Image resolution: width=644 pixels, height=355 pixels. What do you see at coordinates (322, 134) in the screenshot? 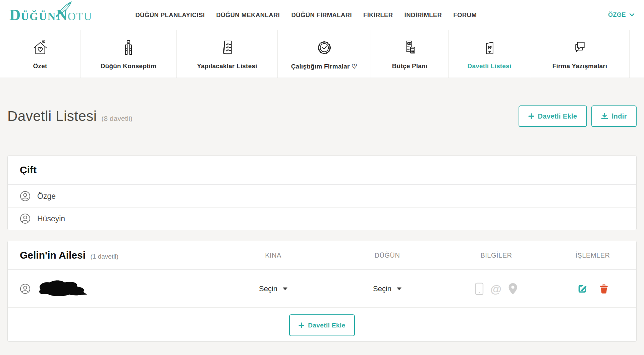
I see `header-divider` at bounding box center [322, 134].